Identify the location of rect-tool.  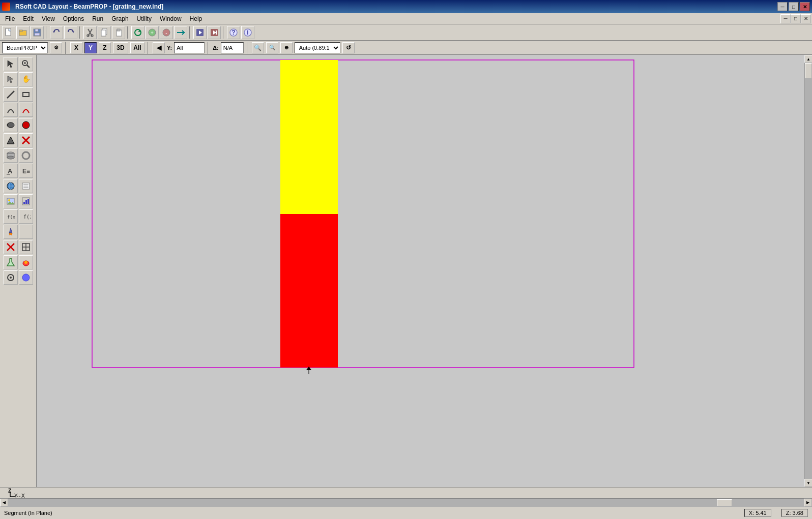
(26, 95).